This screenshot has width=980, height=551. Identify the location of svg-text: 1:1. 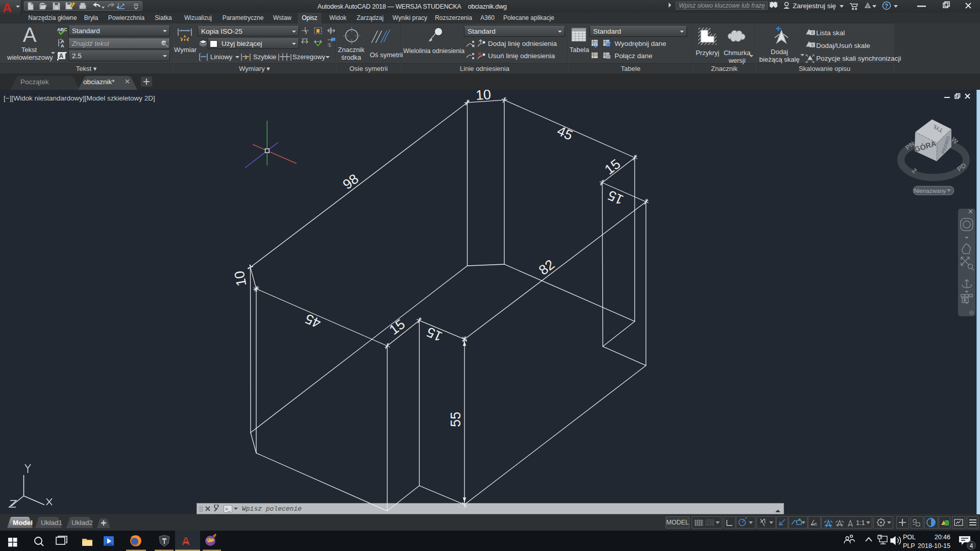
(861, 523).